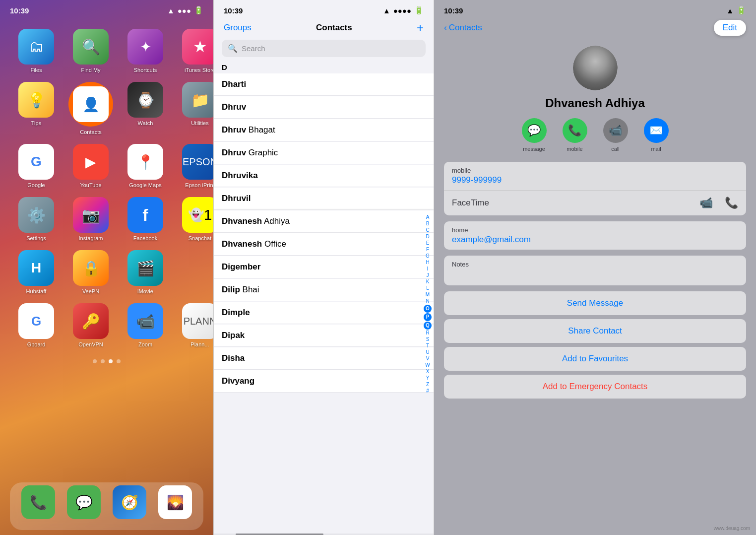  What do you see at coordinates (91, 272) in the screenshot?
I see `app-veepn: 🔒 VeePN` at bounding box center [91, 272].